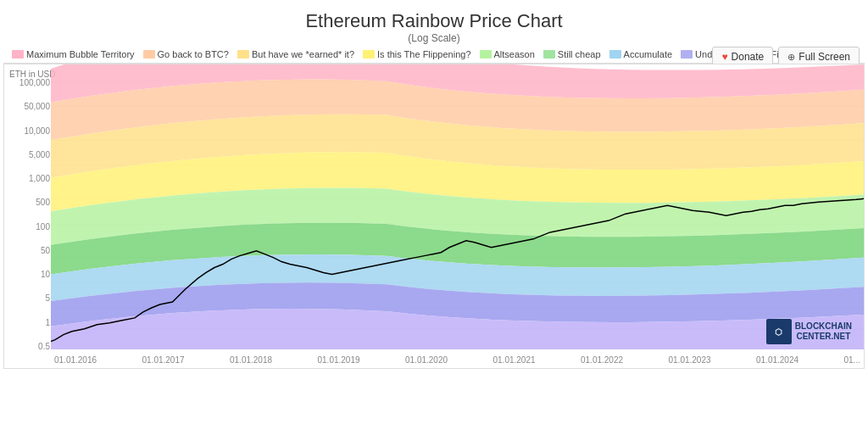 Image resolution: width=868 pixels, height=441 pixels. I want to click on y-axis-tick: 50, so click(29, 251).